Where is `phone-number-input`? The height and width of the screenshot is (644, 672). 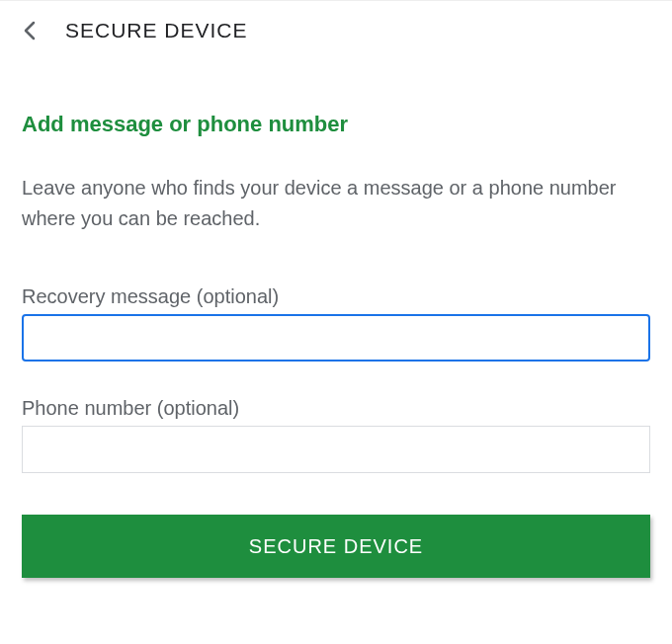
phone-number-input is located at coordinates (336, 449).